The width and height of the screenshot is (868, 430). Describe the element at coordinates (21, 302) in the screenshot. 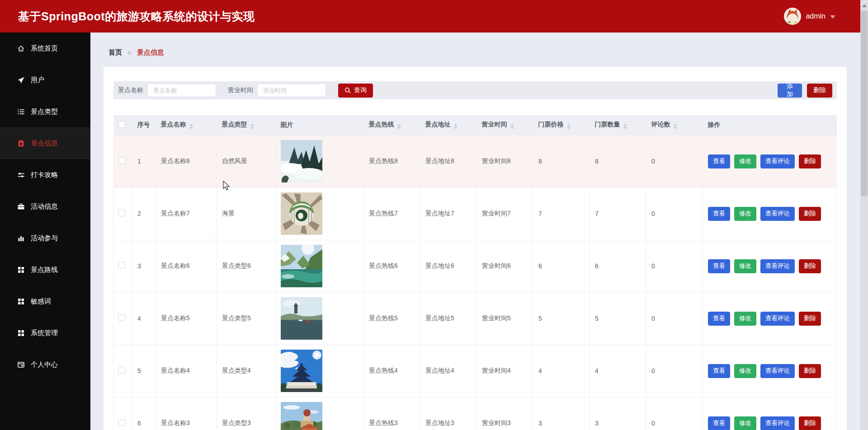

I see `grid-icon` at that location.